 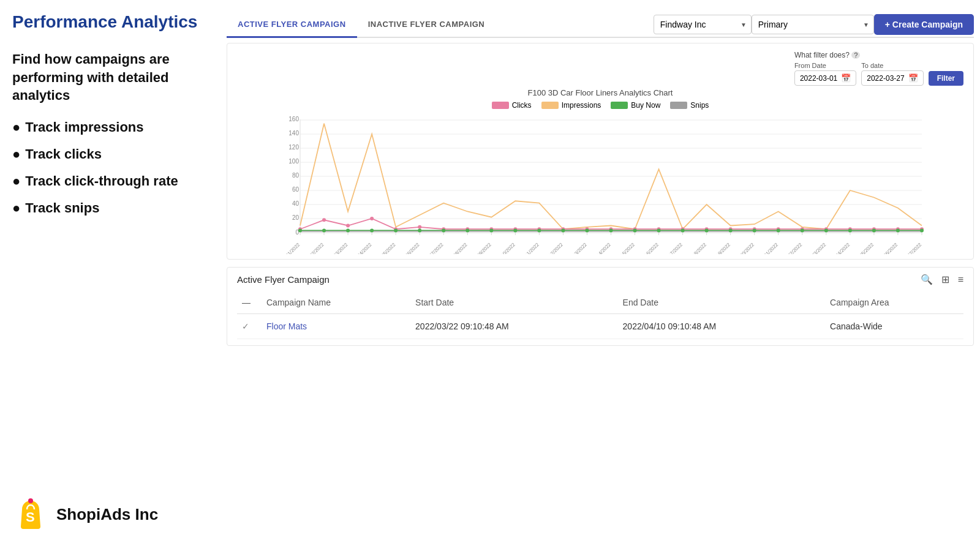 What do you see at coordinates (600, 315) in the screenshot?
I see `campaigns-table: — Campaign Name Start Date End Date Camp…` at bounding box center [600, 315].